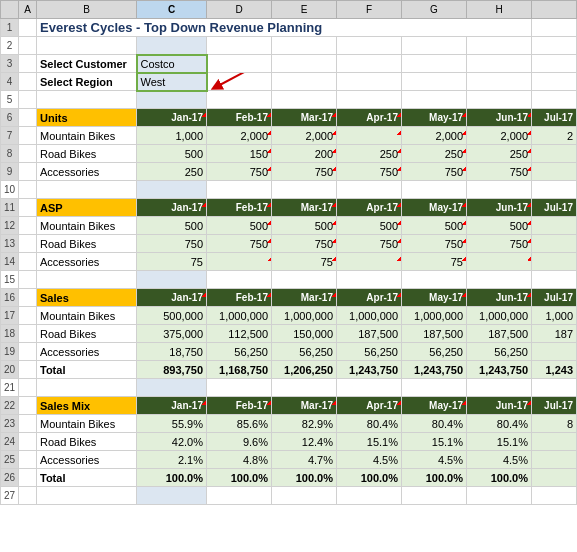 Image resolution: width=577 pixels, height=552 pixels. Describe the element at coordinates (500, 478) in the screenshot. I see `total-mix-jun: 100.0%` at that location.